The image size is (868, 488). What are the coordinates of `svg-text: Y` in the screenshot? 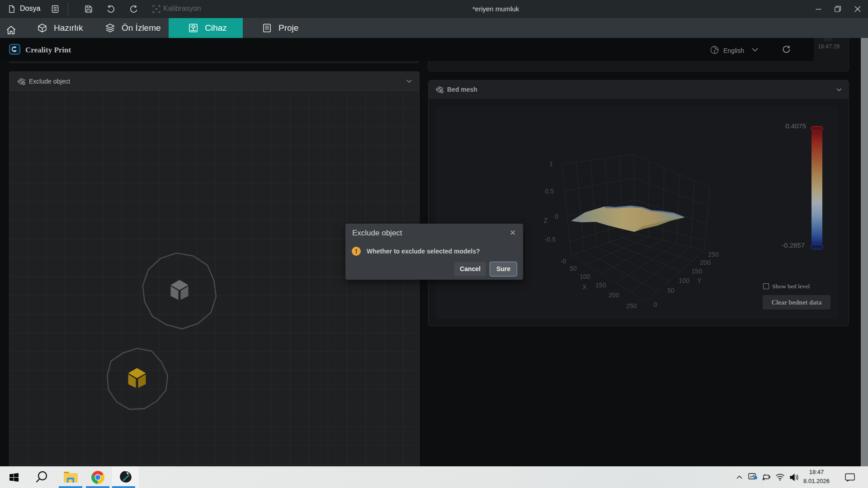 It's located at (699, 281).